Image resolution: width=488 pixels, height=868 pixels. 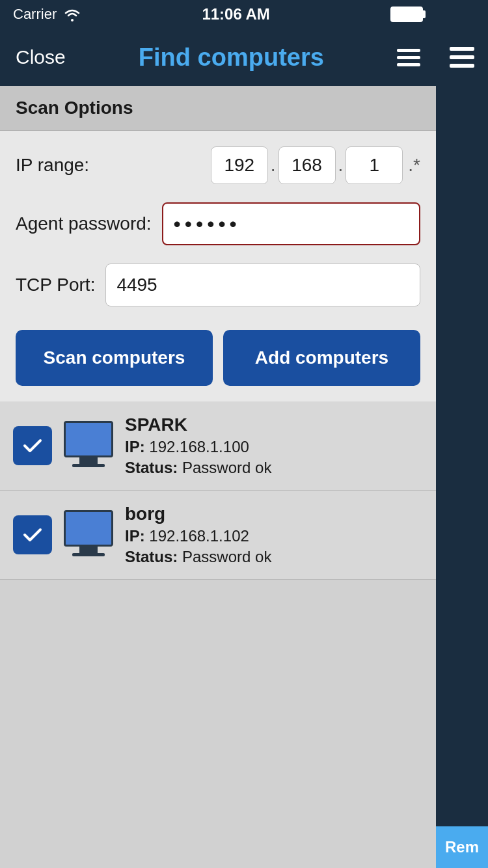 I want to click on scan-options-header: Scan Options, so click(x=218, y=108).